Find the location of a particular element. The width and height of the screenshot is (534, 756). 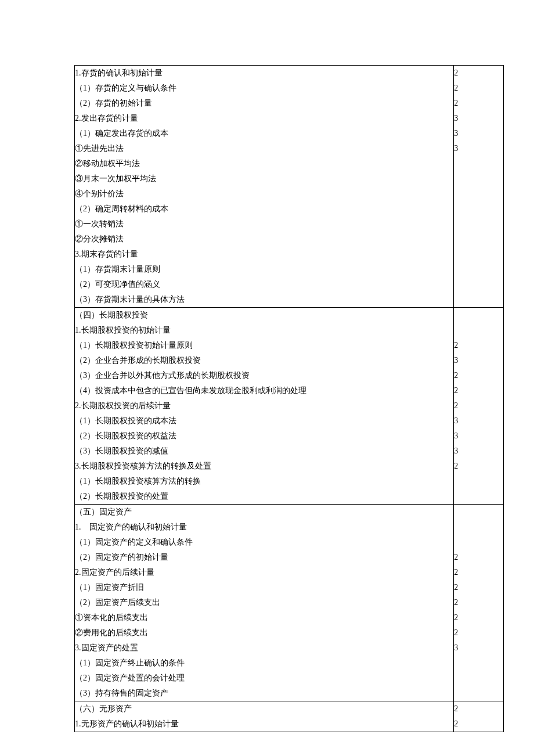

outline-text-cell: （1）存货的定义与确认条件 is located at coordinates (265, 88).